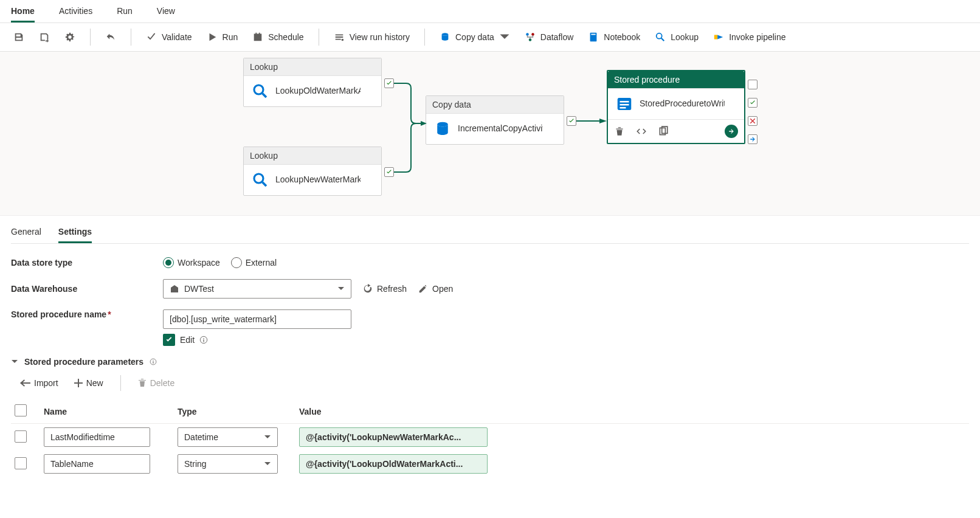  I want to click on label-data-warehouse: Data Warehouse, so click(87, 289).